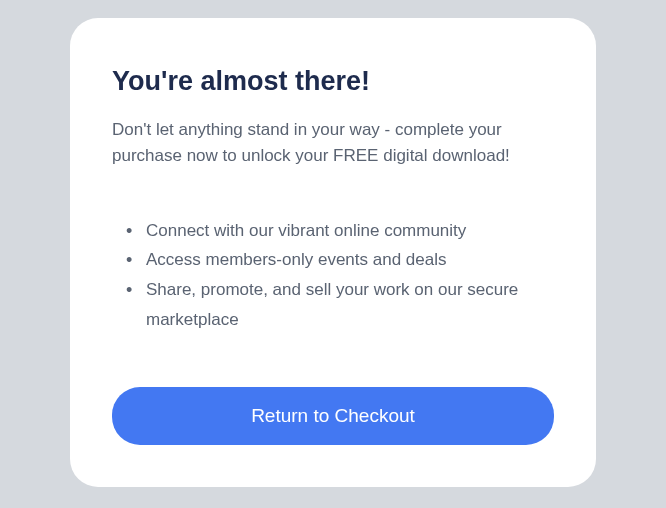  I want to click on list-item: Share, promote, and sell your work on ou…, so click(340, 305).